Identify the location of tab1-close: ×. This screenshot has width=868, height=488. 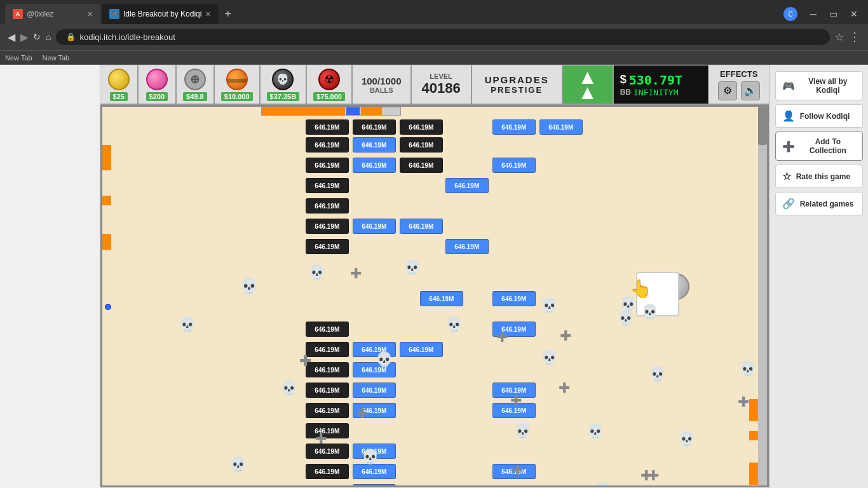
(90, 14).